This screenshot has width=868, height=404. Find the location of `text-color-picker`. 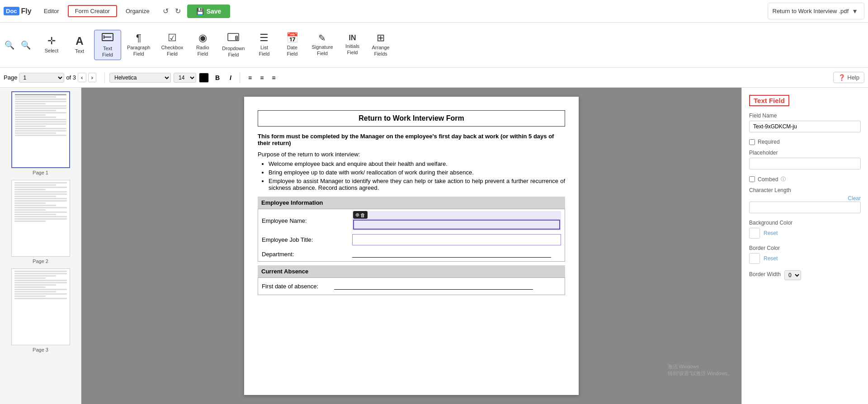

text-color-picker is located at coordinates (204, 78).